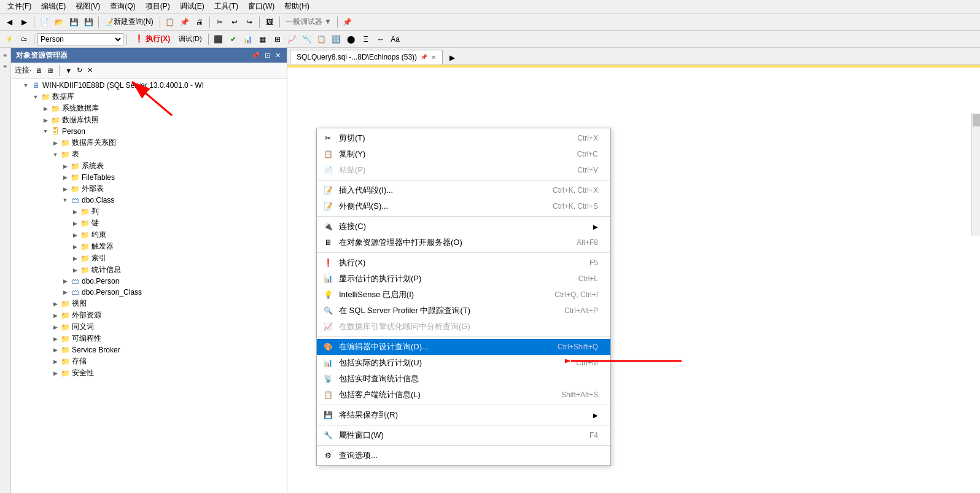 This screenshot has height=493, width=980. I want to click on tree-filetables: ▶ 📁 FileTables, so click(149, 177).